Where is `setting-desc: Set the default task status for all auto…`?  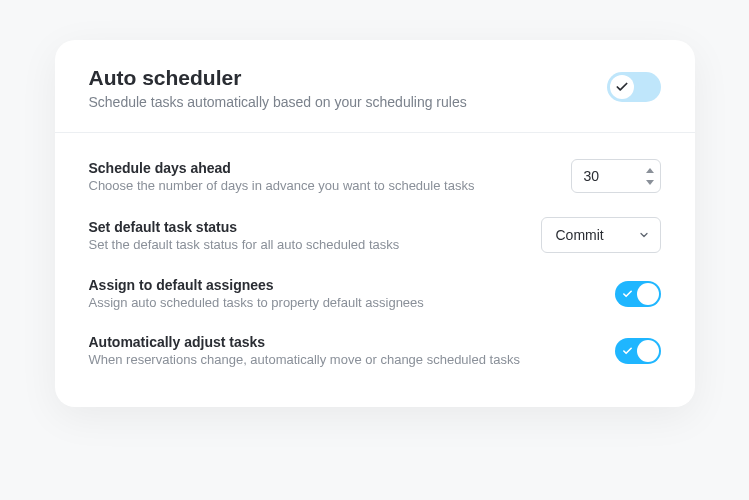 setting-desc: Set the default task status for all auto… is located at coordinates (307, 244).